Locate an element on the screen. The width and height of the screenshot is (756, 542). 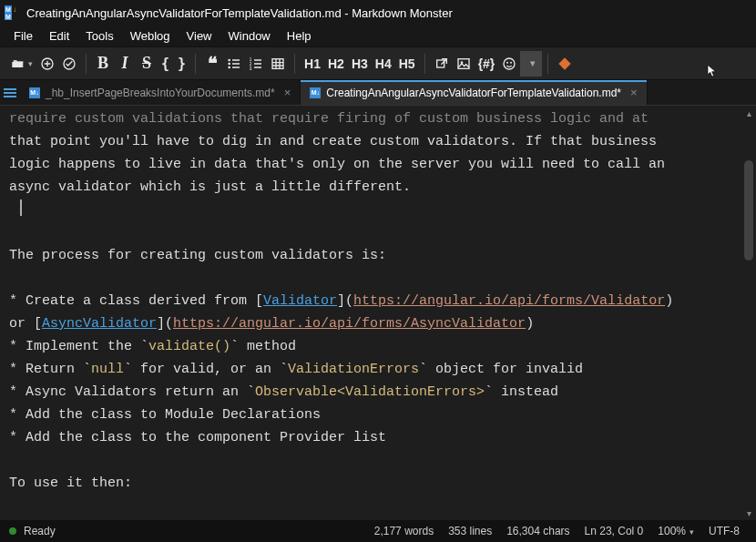
new-button is located at coordinates (47, 64).